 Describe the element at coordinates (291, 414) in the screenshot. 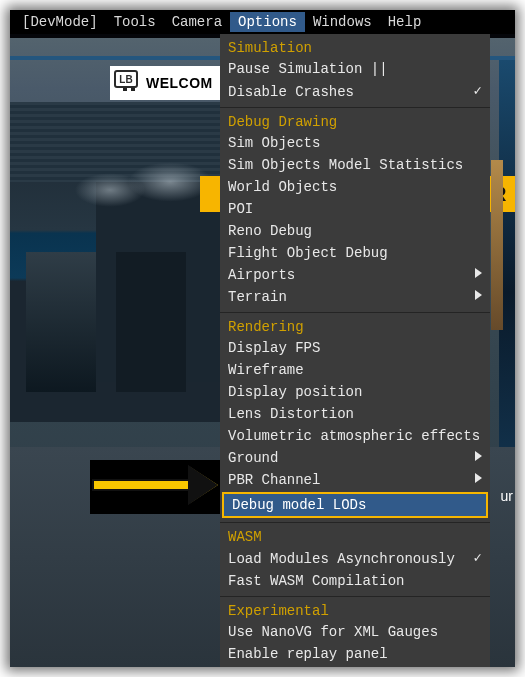

I see `item-label: Lens Distortion` at that location.